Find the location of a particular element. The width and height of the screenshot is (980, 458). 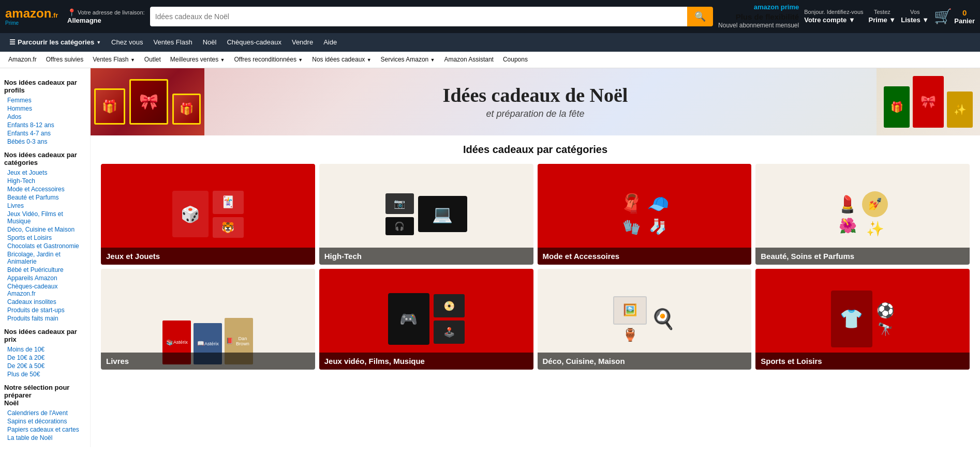

browse-categories-button: ☰ Parcourir les catégories ▼ is located at coordinates (55, 42).